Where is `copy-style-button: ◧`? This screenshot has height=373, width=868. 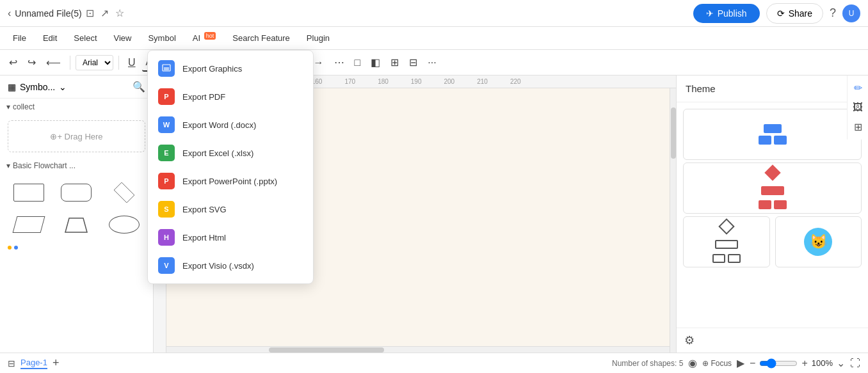 copy-style-button: ◧ is located at coordinates (375, 63).